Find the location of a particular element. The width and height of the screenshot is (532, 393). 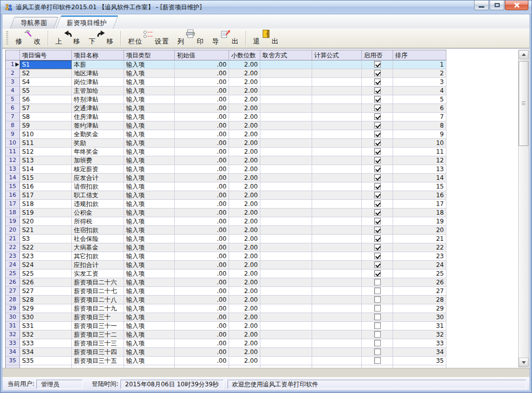

cell-code: S21 is located at coordinates (46, 231).